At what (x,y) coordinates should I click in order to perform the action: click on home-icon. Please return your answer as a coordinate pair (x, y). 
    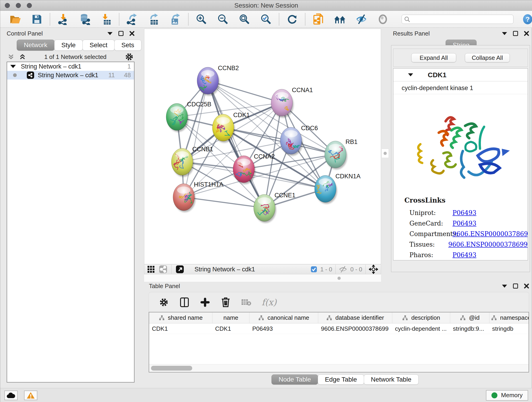
    Looking at the image, I should click on (340, 19).